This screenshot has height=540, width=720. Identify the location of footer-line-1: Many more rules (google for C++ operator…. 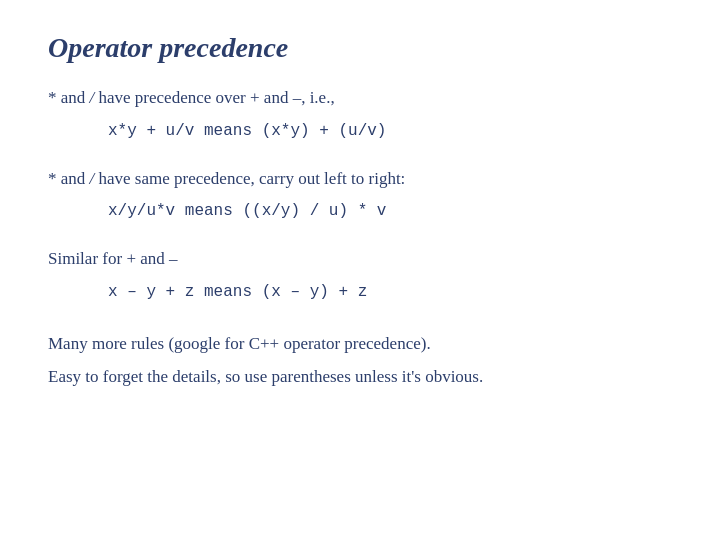
(360, 344).